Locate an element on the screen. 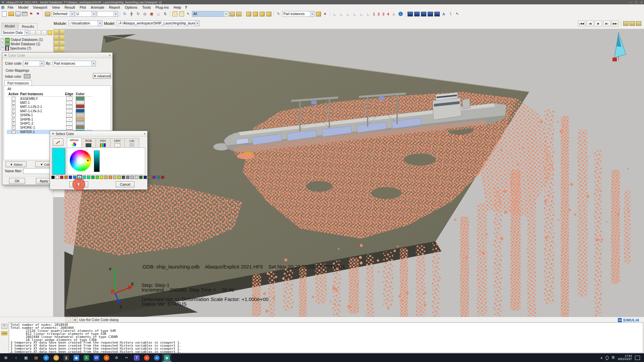 The height and width of the screenshot is (362, 644). render-shaded-icon is located at coordinates (262, 14).